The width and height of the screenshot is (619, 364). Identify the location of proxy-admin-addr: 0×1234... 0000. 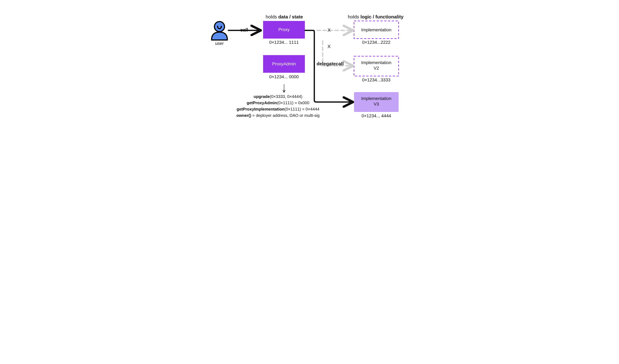
(284, 77).